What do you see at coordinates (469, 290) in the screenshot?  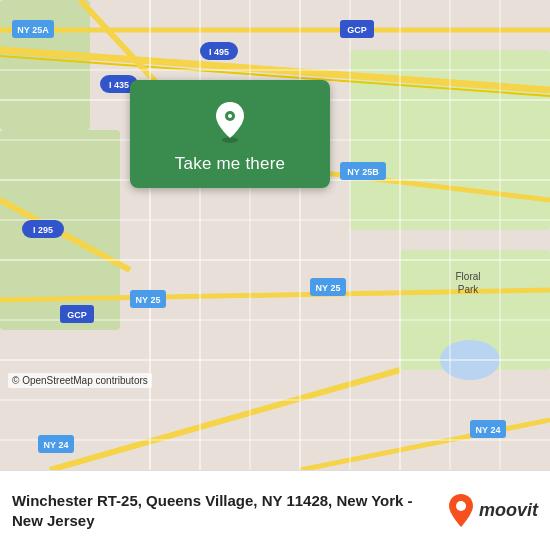 I see `svg-text: Park` at bounding box center [469, 290].